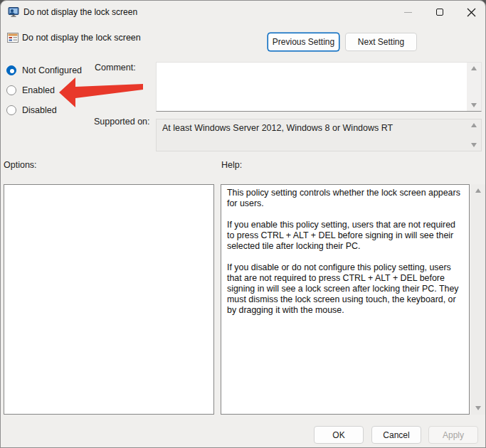 Image resolution: width=486 pixels, height=448 pixels. What do you see at coordinates (102, 91) in the screenshot?
I see `annotation-arrow` at bounding box center [102, 91].